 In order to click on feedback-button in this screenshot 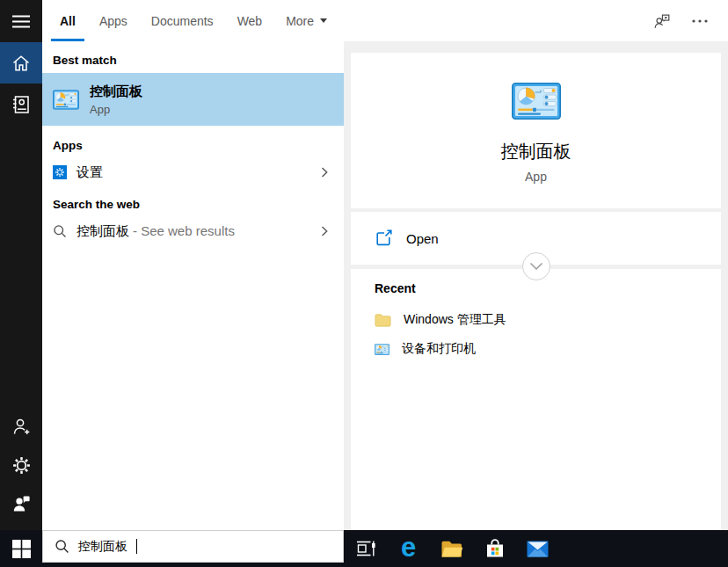, I will do `click(662, 21)`.